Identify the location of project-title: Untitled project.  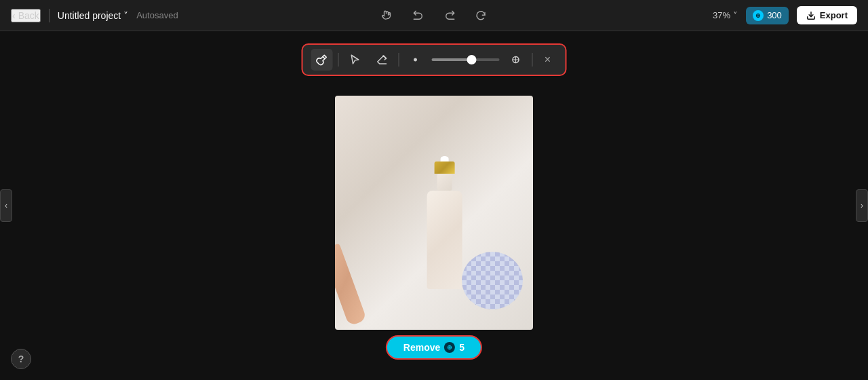
(90, 16).